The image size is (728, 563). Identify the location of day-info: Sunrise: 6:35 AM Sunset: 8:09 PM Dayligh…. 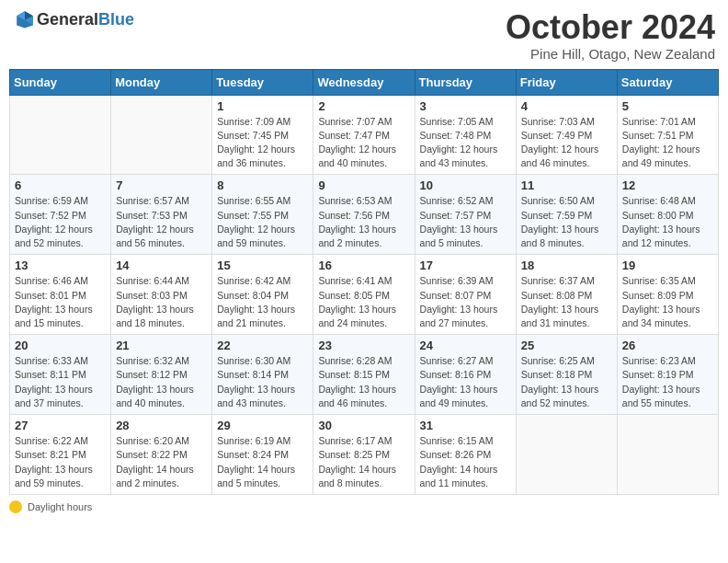
(667, 302).